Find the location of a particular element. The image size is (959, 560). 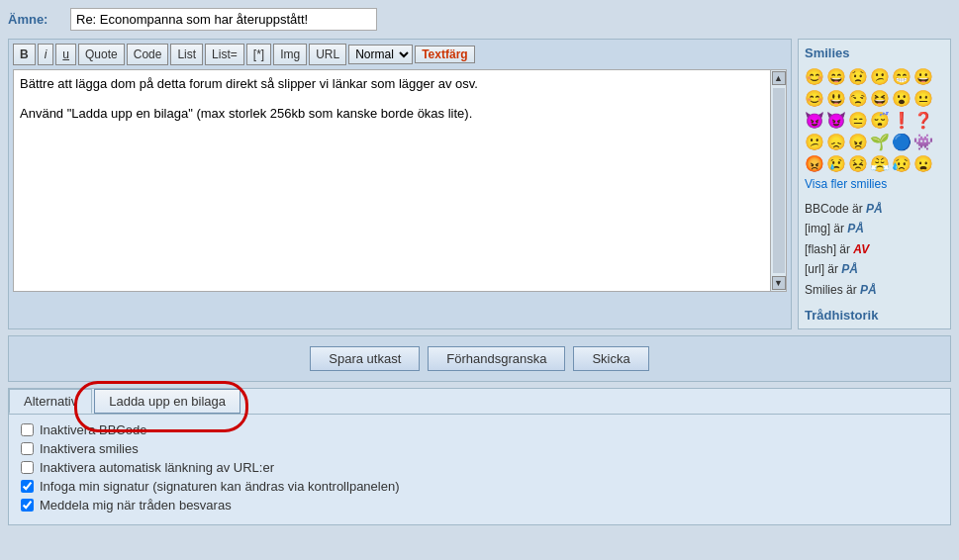

bbcode-status: PÅ is located at coordinates (875, 209).